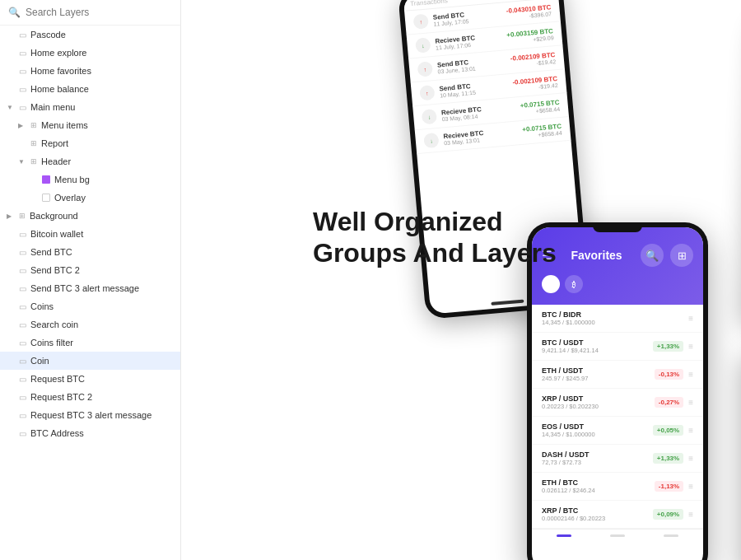 The height and width of the screenshot is (560, 741). Describe the element at coordinates (652, 255) in the screenshot. I see `search-icon-fav: 🔍` at that location.